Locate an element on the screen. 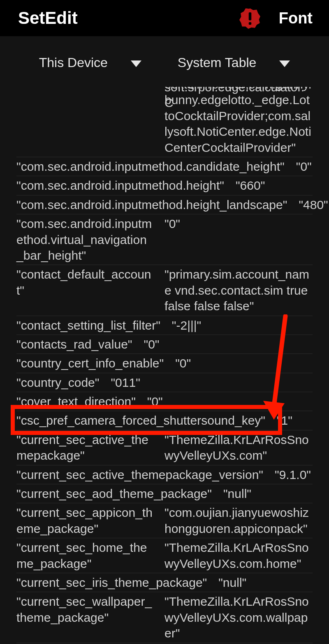  row-value: "com.oujian.jianyuewoshizhongguoren.appi… is located at coordinates (239, 521).